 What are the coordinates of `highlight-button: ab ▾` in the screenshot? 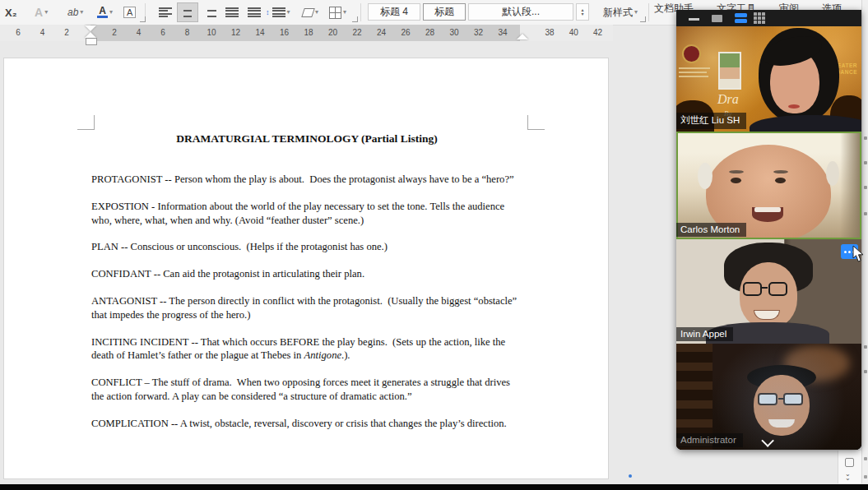 It's located at (76, 12).